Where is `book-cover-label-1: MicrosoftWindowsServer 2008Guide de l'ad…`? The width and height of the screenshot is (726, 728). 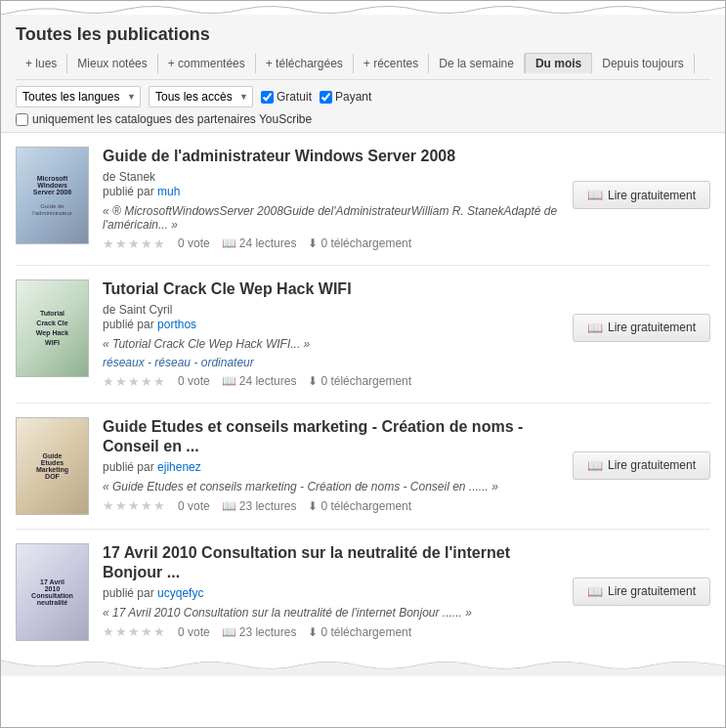 book-cover-label-1: MicrosoftWindowsServer 2008Guide de l'ad… is located at coordinates (53, 195).